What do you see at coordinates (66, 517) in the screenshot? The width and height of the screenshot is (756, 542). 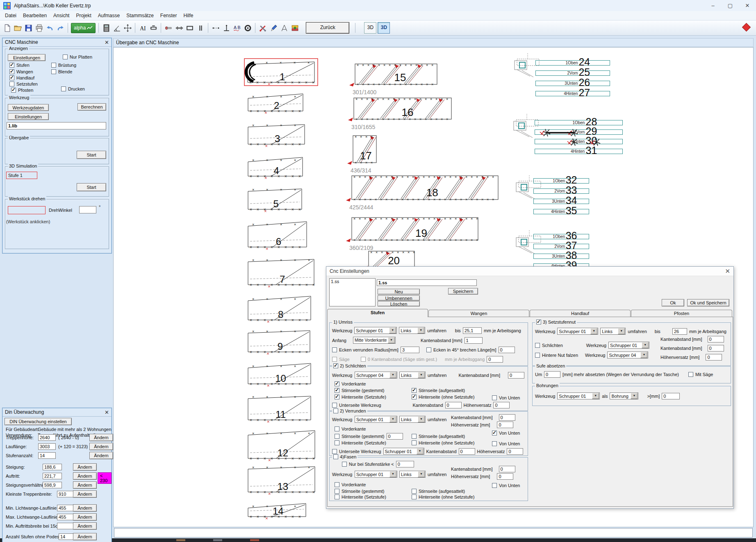 I see `din-row-value: 455` at bounding box center [66, 517].